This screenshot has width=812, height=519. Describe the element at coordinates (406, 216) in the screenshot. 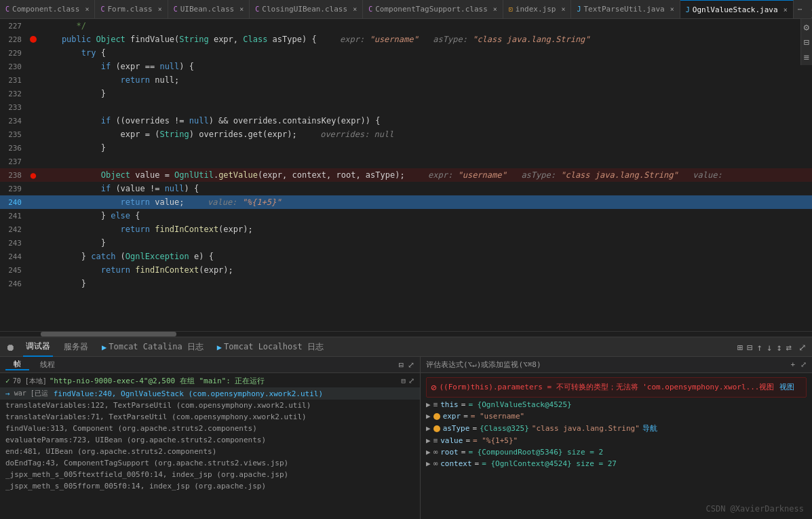

I see `code-line-241: 241 } else {` at that location.